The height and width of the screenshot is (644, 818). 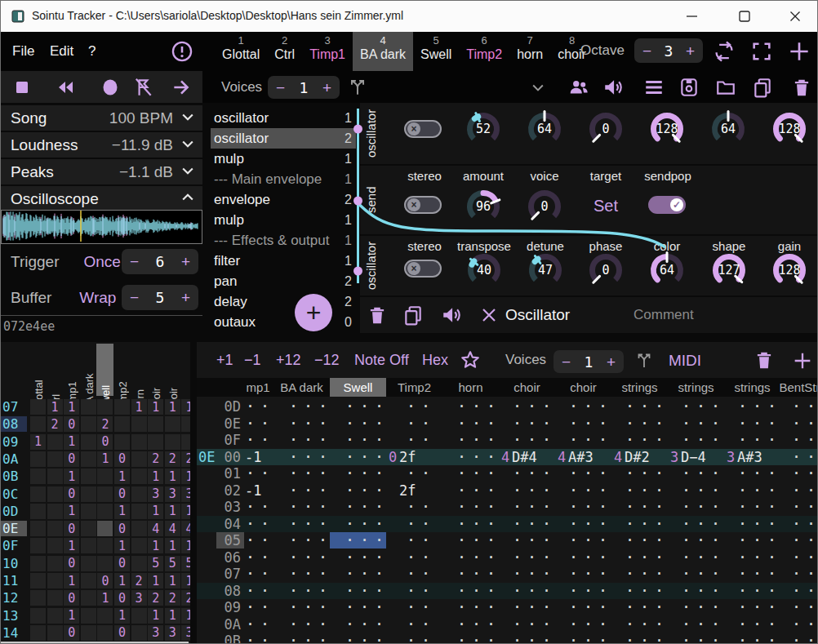 I want to click on rewind-button, so click(x=65, y=89).